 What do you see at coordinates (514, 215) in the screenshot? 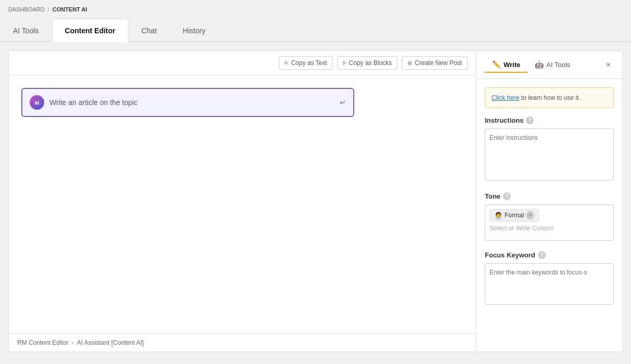
I see `tone-tag-label: Formal` at bounding box center [514, 215].